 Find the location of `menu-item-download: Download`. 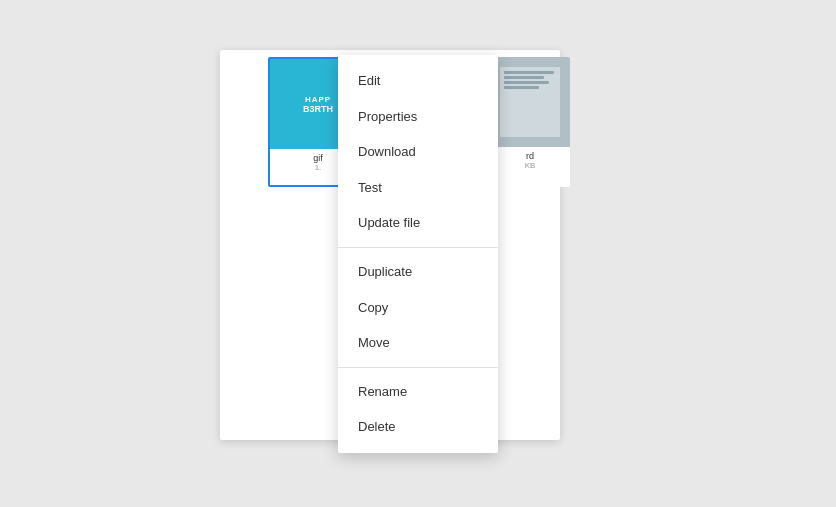

menu-item-download: Download is located at coordinates (418, 152).